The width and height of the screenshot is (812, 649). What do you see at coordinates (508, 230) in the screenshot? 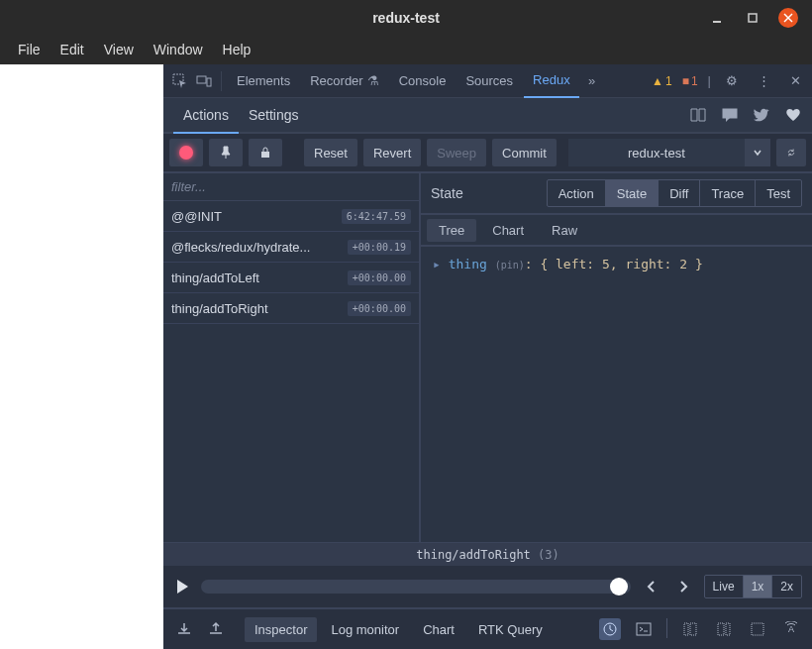
I see `format-chart: Chart` at bounding box center [508, 230].